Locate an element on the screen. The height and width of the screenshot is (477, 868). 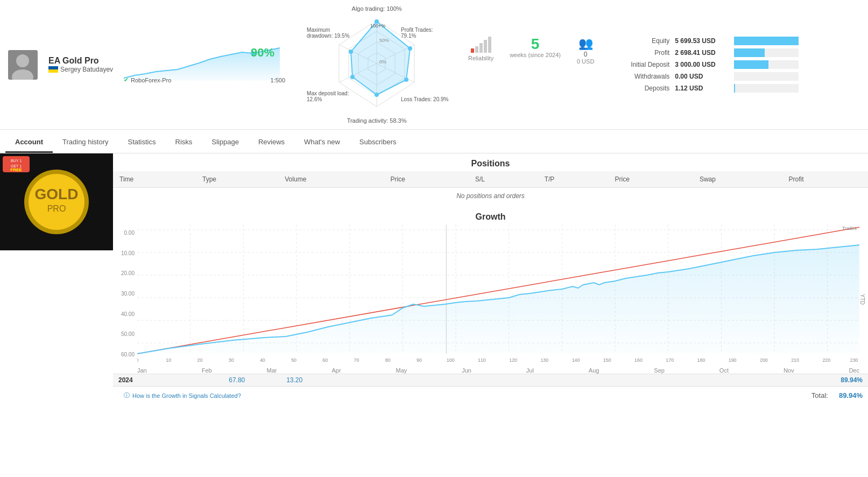
broker-check-icon: ✔ is located at coordinates (126, 80).